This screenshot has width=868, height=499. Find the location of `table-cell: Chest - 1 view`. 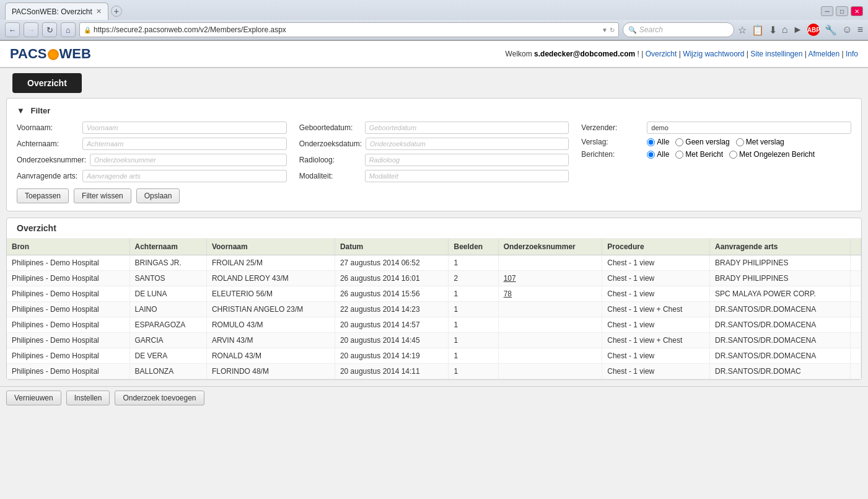

table-cell: Chest - 1 view is located at coordinates (656, 294).